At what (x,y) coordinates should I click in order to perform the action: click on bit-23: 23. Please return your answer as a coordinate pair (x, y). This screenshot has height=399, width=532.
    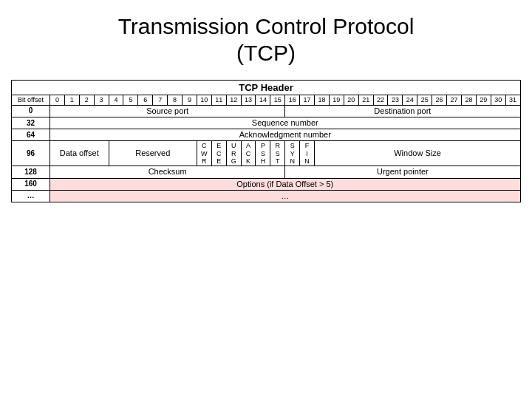
    Looking at the image, I should click on (395, 100).